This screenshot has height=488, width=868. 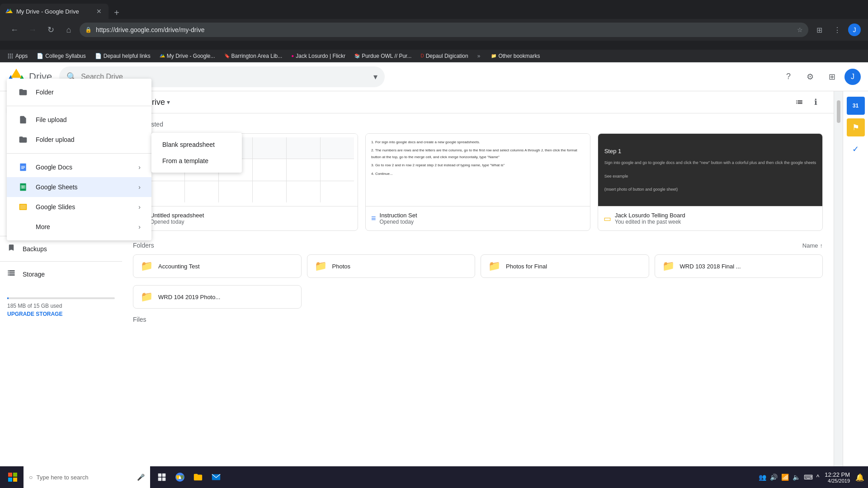 What do you see at coordinates (79, 160) in the screenshot?
I see `new-item-dropdown: Folder File upload Folder upload` at bounding box center [79, 160].